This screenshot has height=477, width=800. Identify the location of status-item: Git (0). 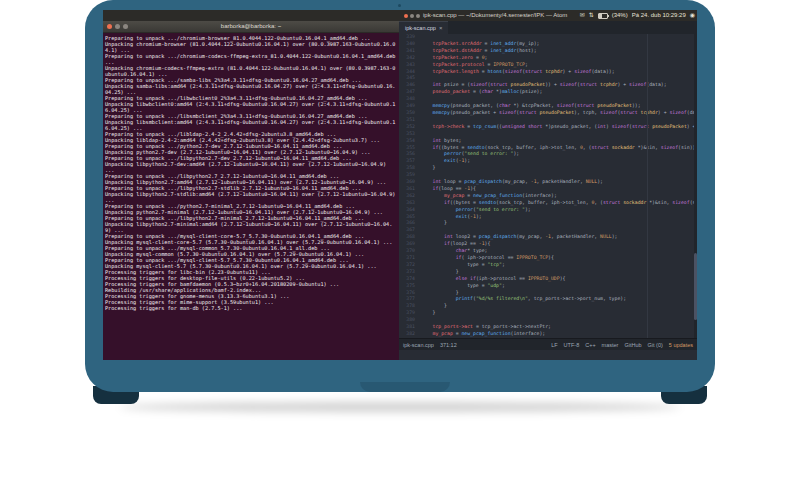
(656, 345).